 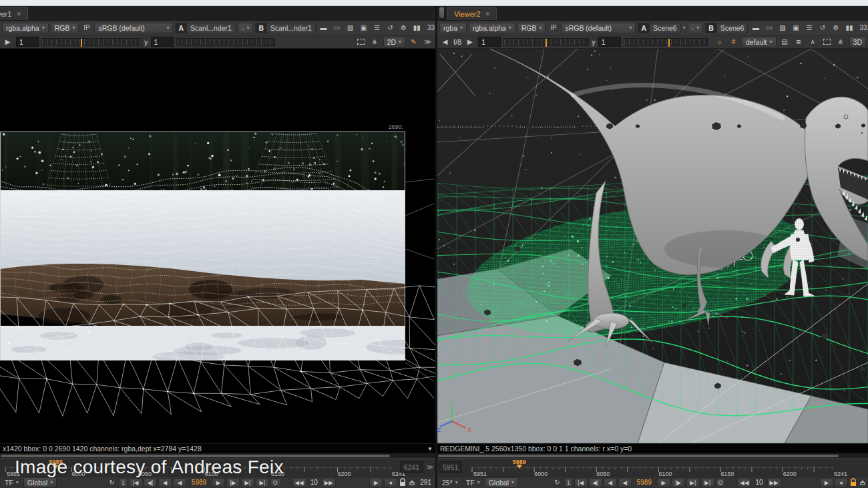 I want to click on prev-keyframe-button: ◀|, so click(x=150, y=483).